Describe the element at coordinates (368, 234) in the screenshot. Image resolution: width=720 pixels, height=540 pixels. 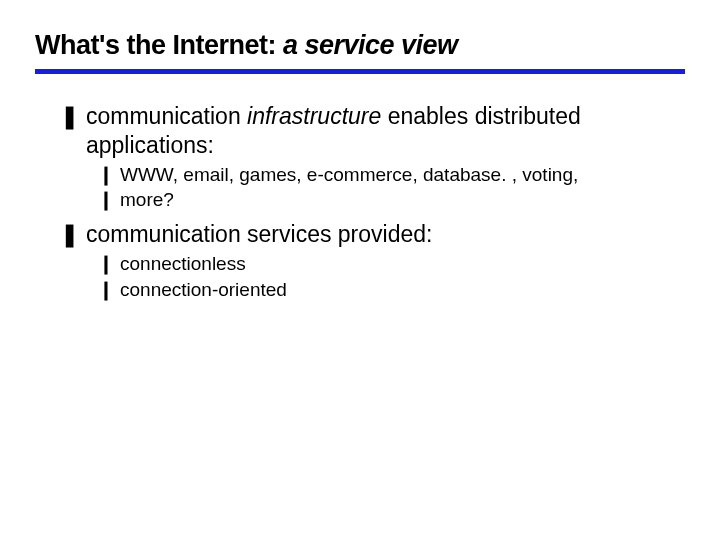
I see `bullet-level1: ❚ communication services provided:` at that location.